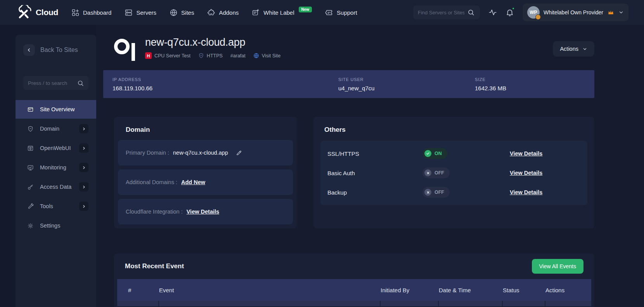  Describe the element at coordinates (56, 226) in the screenshot. I see `sidebar-item-settings: Settings` at that location.